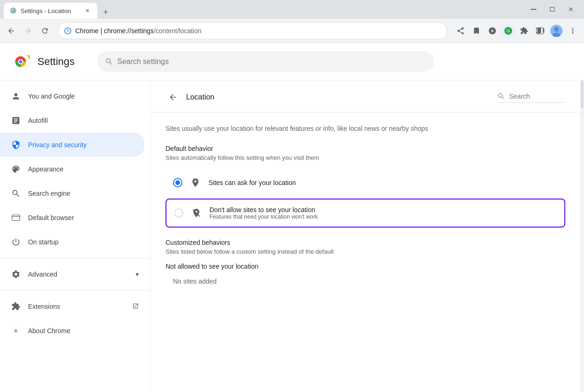 The width and height of the screenshot is (584, 392). I want to click on active-tab: ⚙️ Settings - Location ✕, so click(50, 11).